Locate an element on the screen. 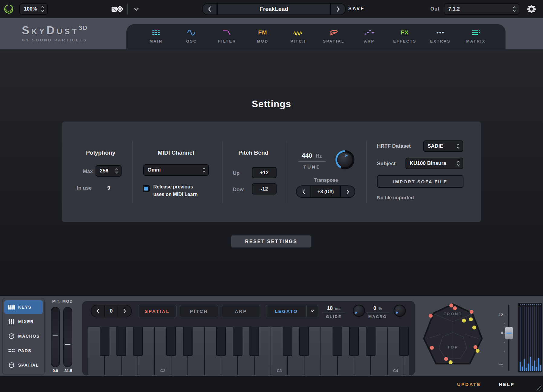 This screenshot has height=392, width=543. pitch-mod-slider-left is located at coordinates (55, 337).